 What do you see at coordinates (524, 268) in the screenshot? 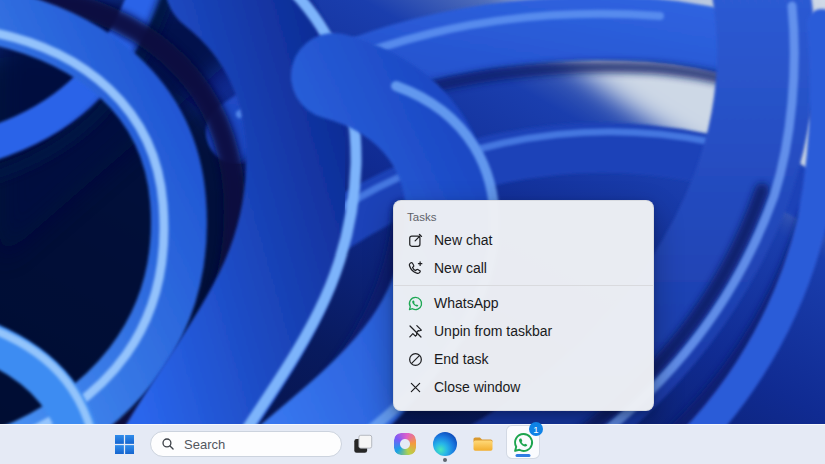
I see `menu-item-new-call: New call` at bounding box center [524, 268].